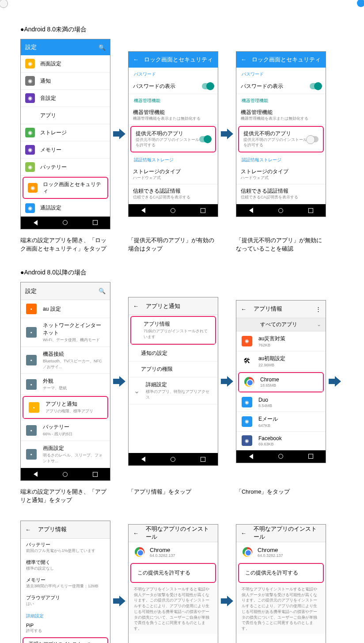 This screenshot has height=643, width=364. Describe the element at coordinates (65, 641) in the screenshot. I see `item-unknown-install: 不明なアプリのインストール許可` at that location.